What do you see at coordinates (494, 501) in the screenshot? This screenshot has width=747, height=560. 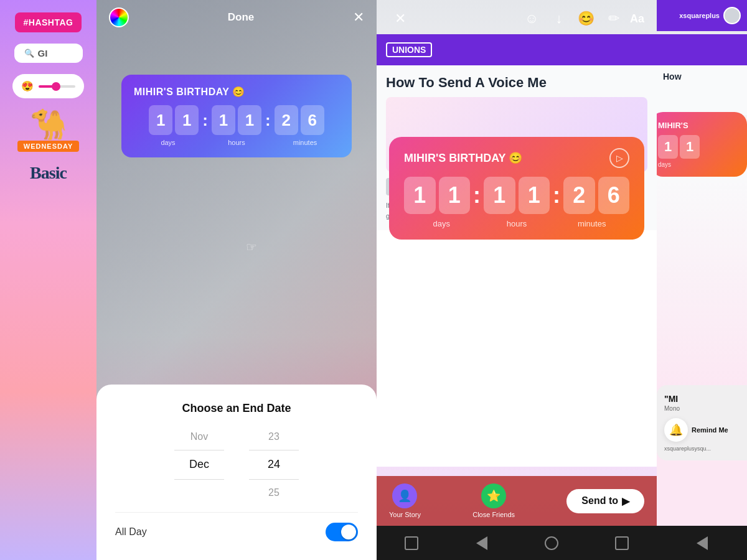 I see `close-friends-option: ⭐ Close Friends` at bounding box center [494, 501].